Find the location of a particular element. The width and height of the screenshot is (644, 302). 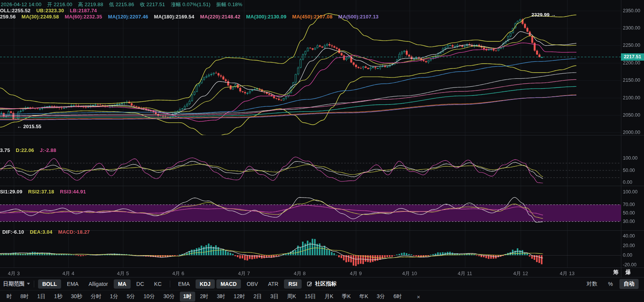

indicator-button: RSI is located at coordinates (293, 284).